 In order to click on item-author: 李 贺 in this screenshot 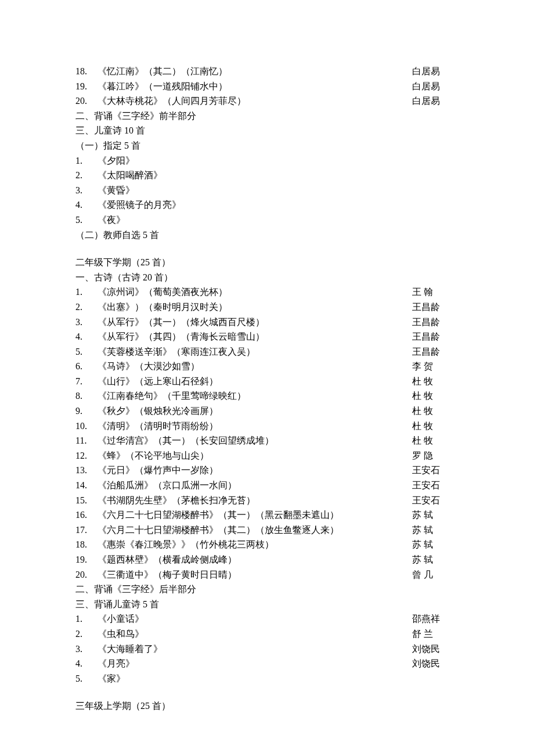, I will do `click(435, 366)`.